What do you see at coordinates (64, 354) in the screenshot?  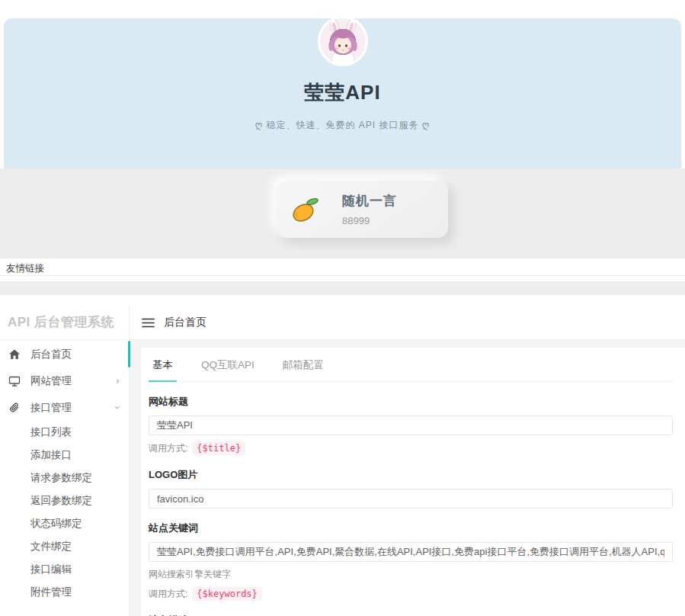 I see `sidebar-item-dashboard: 后台首页` at bounding box center [64, 354].